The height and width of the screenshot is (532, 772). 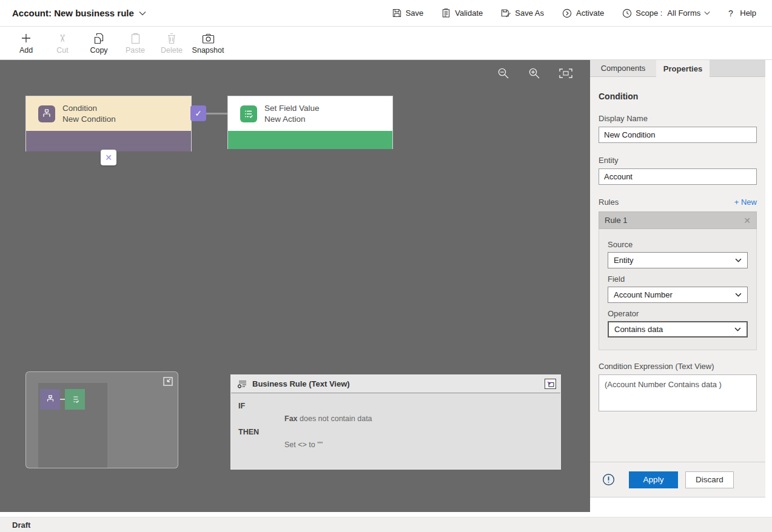 I want to click on action-name-label: New Action, so click(x=292, y=119).